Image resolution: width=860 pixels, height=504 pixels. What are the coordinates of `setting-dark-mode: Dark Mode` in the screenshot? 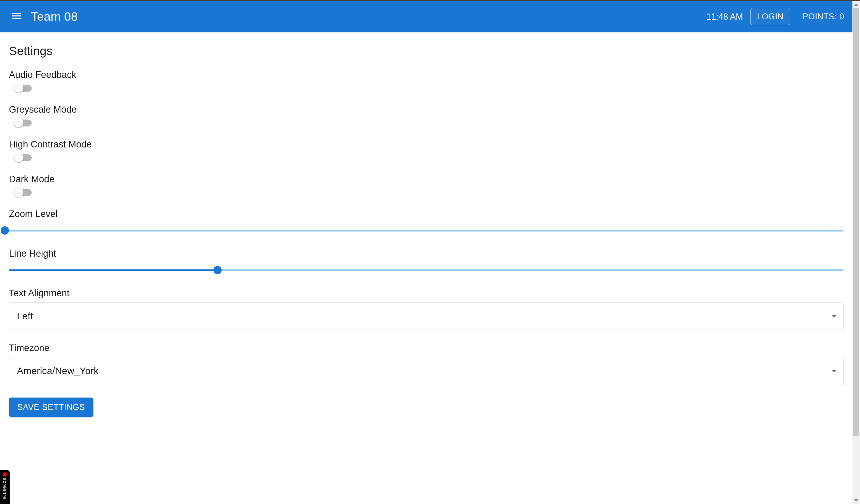 It's located at (426, 185).